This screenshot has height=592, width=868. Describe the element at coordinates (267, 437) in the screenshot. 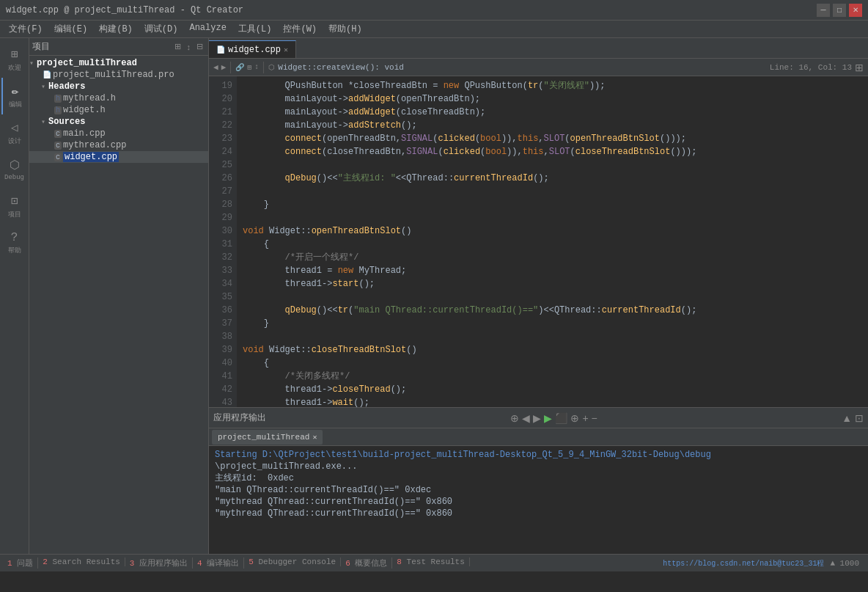

I see `bottom-tab-project: project_multiThread ✕` at that location.